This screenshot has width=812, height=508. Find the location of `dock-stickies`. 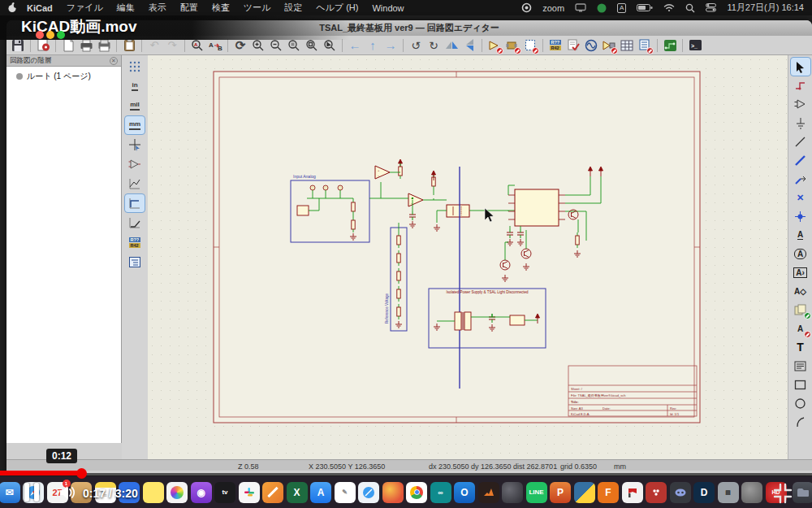

dock-stickies is located at coordinates (153, 493).